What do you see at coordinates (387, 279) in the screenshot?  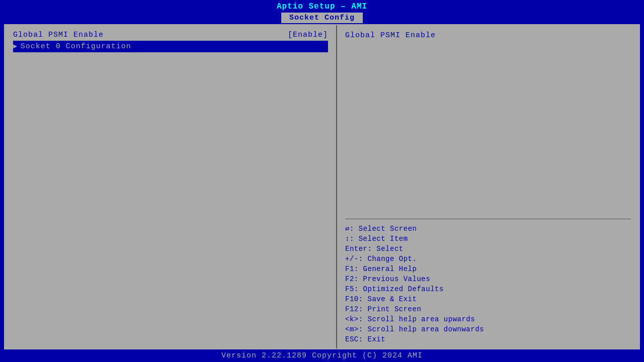 I see `key-5: F2: Previous Values` at bounding box center [387, 279].